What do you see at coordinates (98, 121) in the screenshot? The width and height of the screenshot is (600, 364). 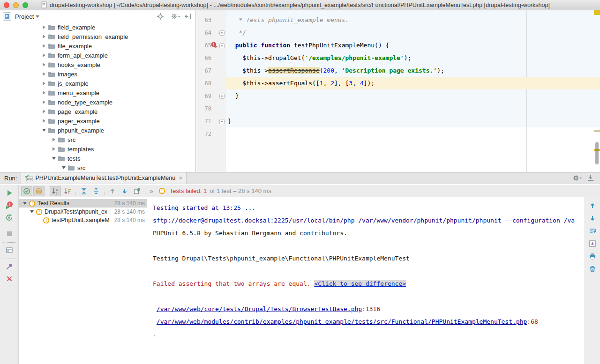 I see `project-tree-item-pager_example: pager_example` at bounding box center [98, 121].